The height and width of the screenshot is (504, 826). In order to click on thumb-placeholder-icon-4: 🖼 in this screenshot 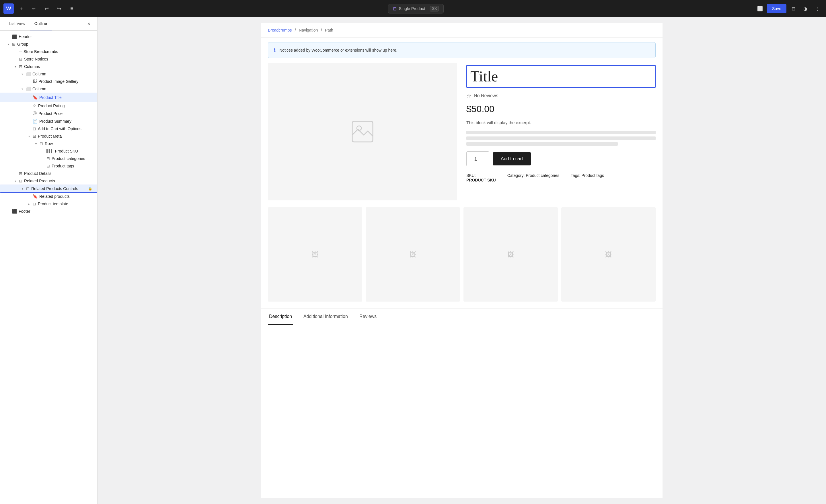, I will do `click(609, 255)`.